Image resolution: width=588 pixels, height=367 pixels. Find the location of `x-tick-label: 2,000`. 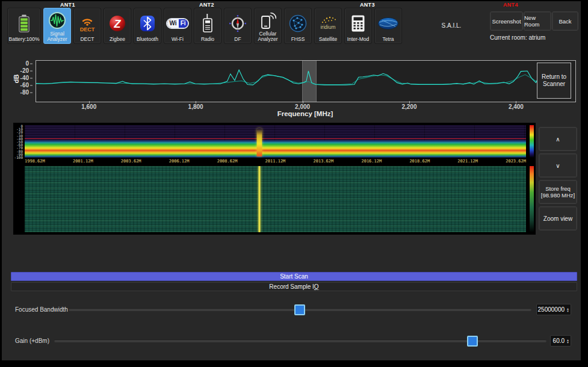

x-tick-label: 2,000 is located at coordinates (302, 107).